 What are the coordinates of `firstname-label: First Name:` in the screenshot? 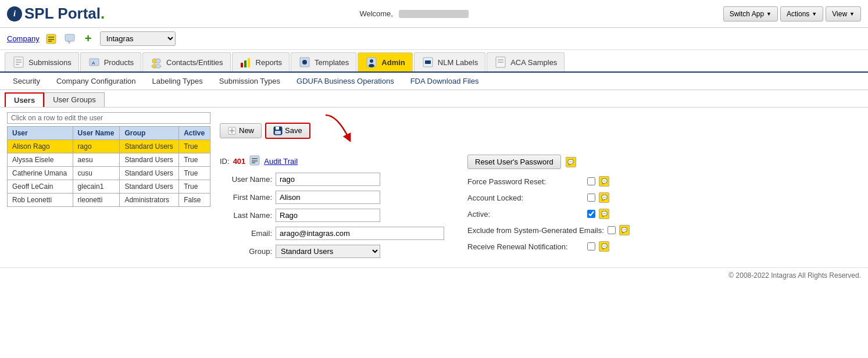 It's located at (246, 198).